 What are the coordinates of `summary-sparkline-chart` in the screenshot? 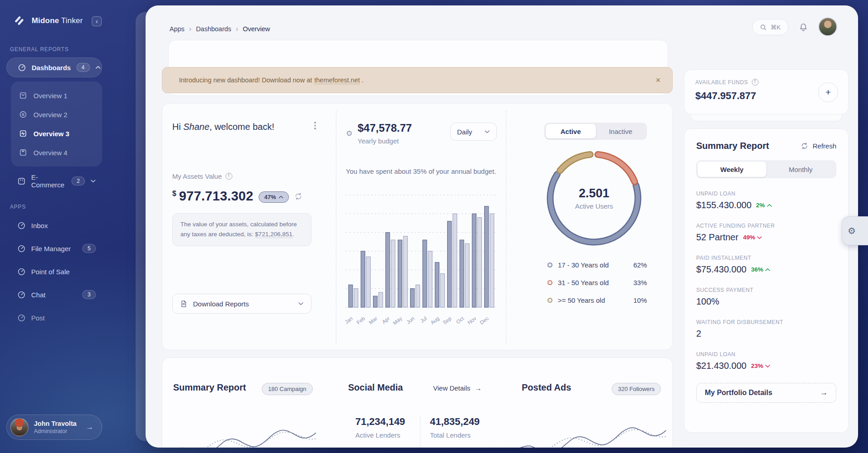 It's located at (246, 425).